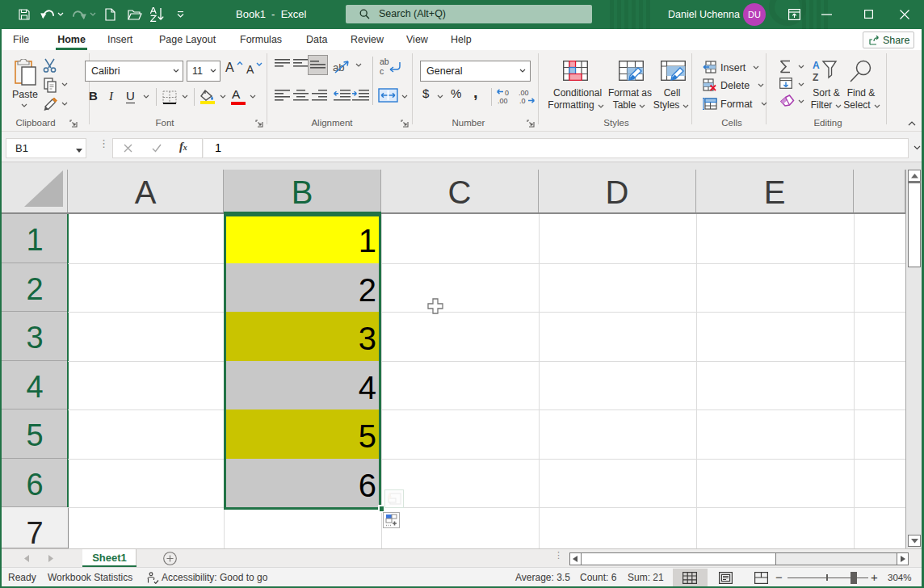 Image resolution: width=924 pixels, height=588 pixels. What do you see at coordinates (523, 100) in the screenshot?
I see `svg-text: .0` at bounding box center [523, 100].